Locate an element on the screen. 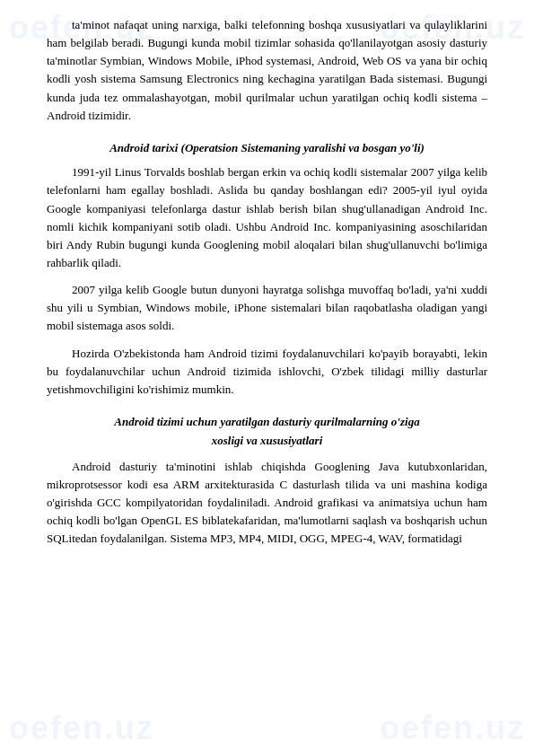  paragraph-1-text: ta'minot nafaqat uning narxiga, balki te… is located at coordinates (267, 70).